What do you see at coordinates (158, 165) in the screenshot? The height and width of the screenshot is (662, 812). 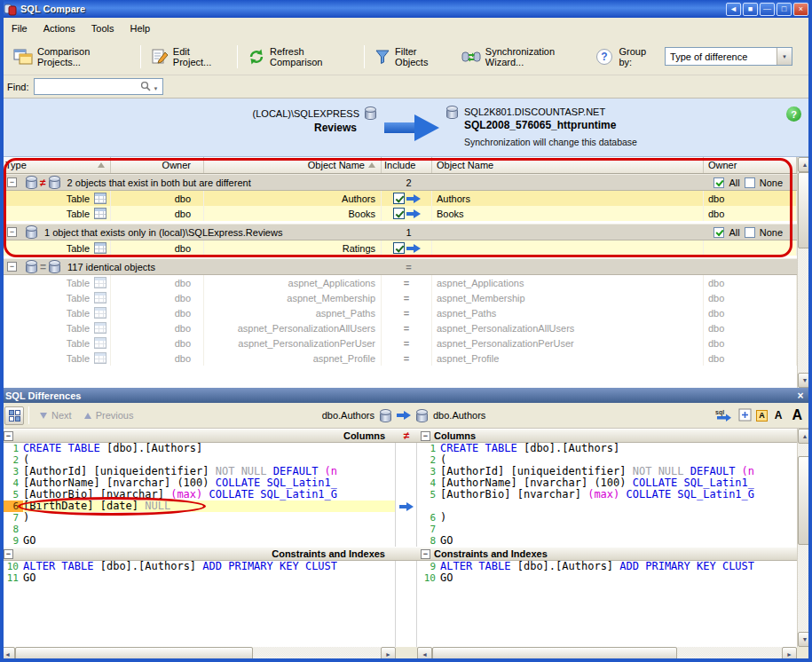 I see `column-header-owner-left: Owner` at bounding box center [158, 165].